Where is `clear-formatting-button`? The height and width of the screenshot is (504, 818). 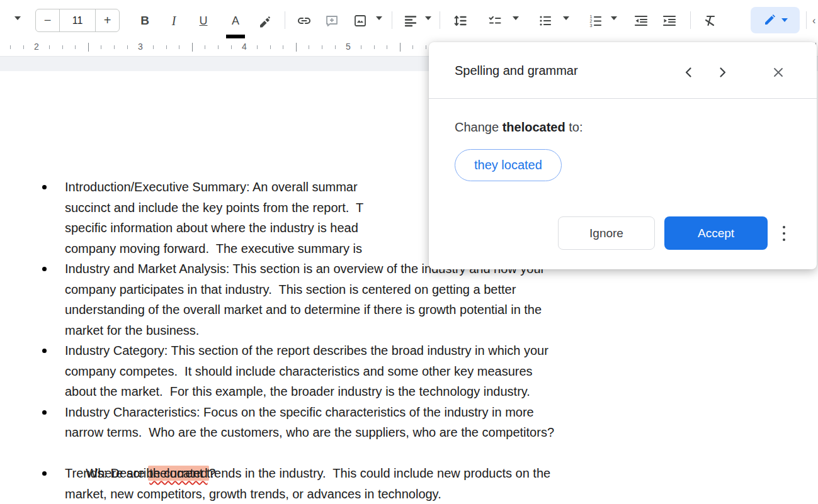 clear-formatting-button is located at coordinates (710, 21).